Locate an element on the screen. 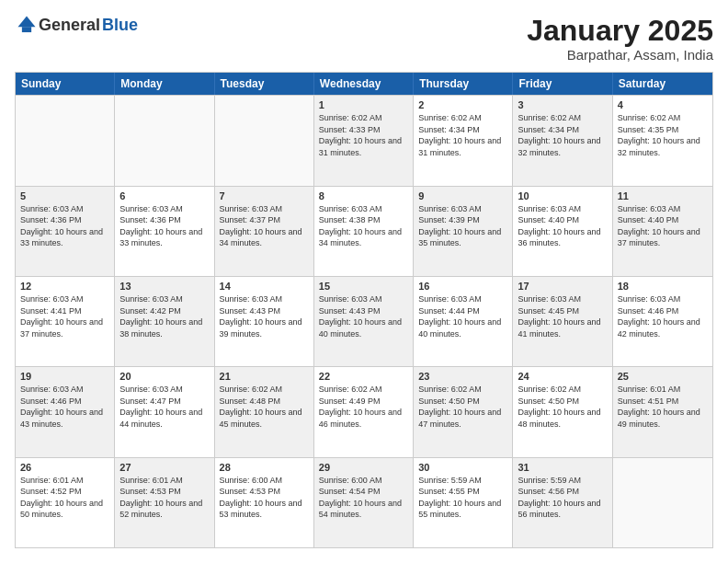 The width and height of the screenshot is (728, 563). calendar-day-15: 15Sunrise: 6:03 AM Sunset: 4:43 PM Dayli… is located at coordinates (364, 322).